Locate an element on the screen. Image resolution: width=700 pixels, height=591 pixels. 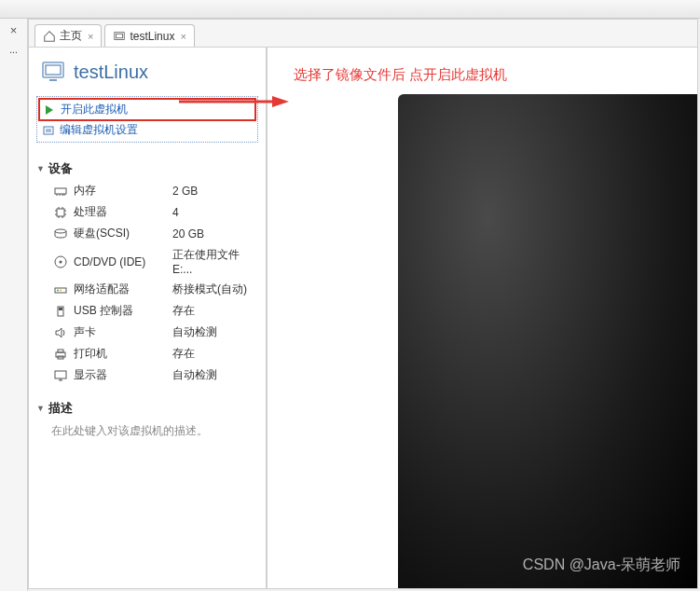
watermark-text: CSDN @Java-呆萌老师 is located at coordinates (602, 565).